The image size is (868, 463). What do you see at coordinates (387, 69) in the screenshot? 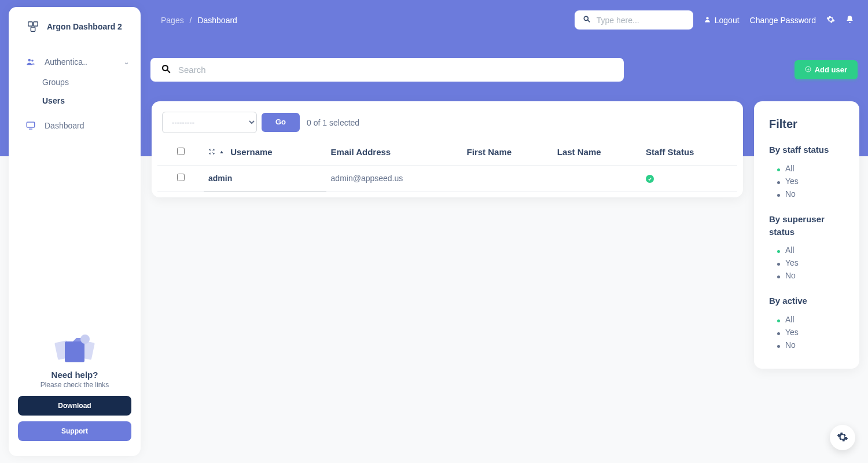
I see `main-search` at bounding box center [387, 69].